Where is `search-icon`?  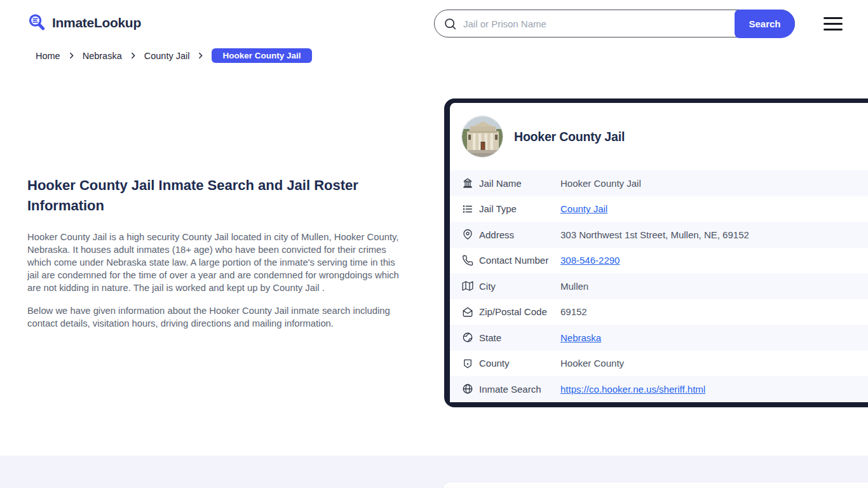 search-icon is located at coordinates (450, 24).